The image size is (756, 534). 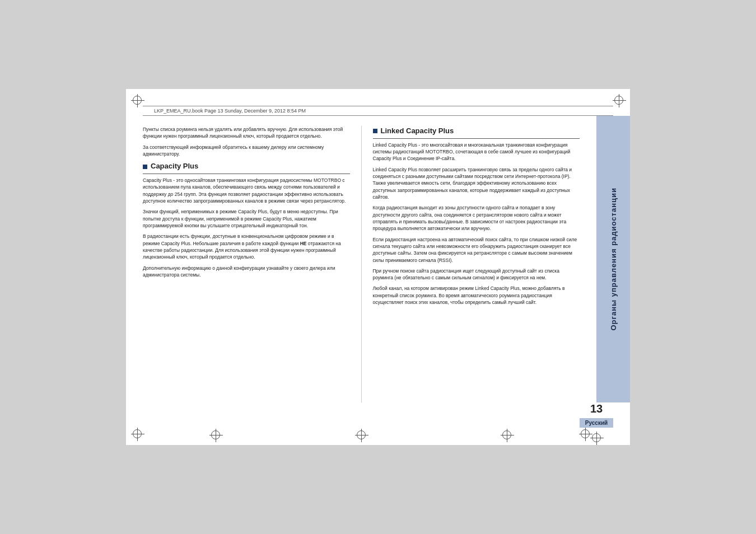 What do you see at coordinates (252, 264) in the screenshot?
I see `left-column: Пункты списка роуминга нельзя удалять ил…` at bounding box center [252, 264].